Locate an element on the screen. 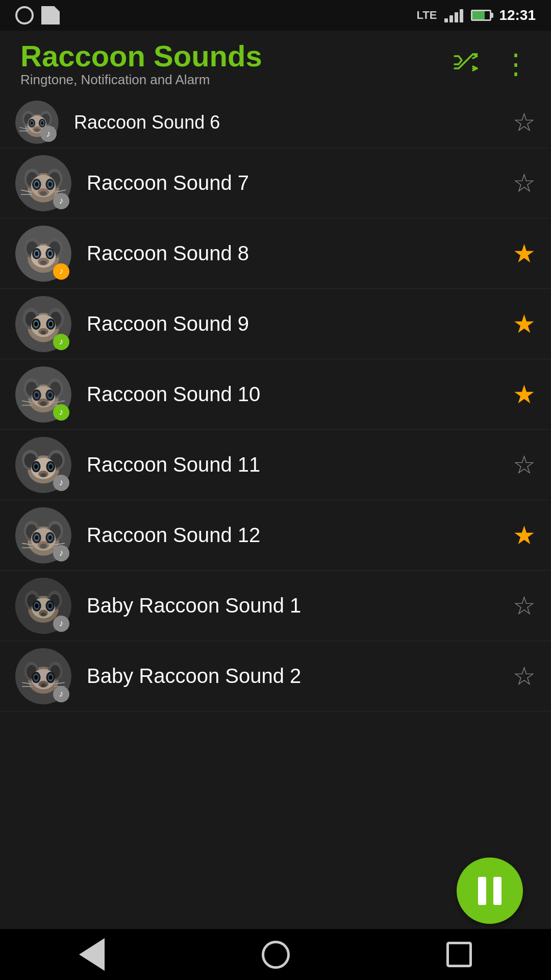  sound-title: Raccoon Sound 9 is located at coordinates (300, 324).